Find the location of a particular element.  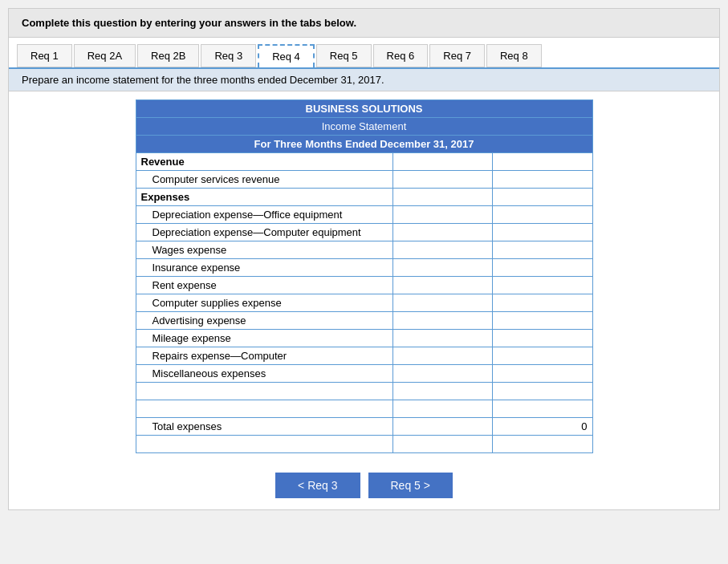

table-row: Total expenses0 is located at coordinates (364, 427).